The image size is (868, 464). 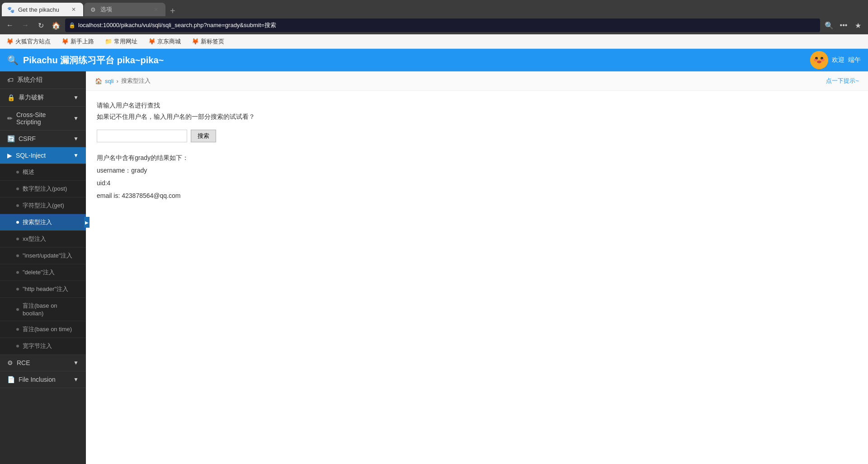 I want to click on tab-close-settings: ✕, so click(x=156, y=9).